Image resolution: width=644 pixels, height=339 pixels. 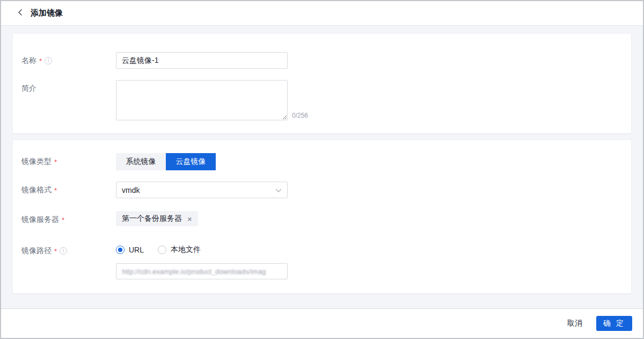 I want to click on image-server-row: 镜像服务器 * 第一个备份服务器 ×, so click(x=322, y=219).